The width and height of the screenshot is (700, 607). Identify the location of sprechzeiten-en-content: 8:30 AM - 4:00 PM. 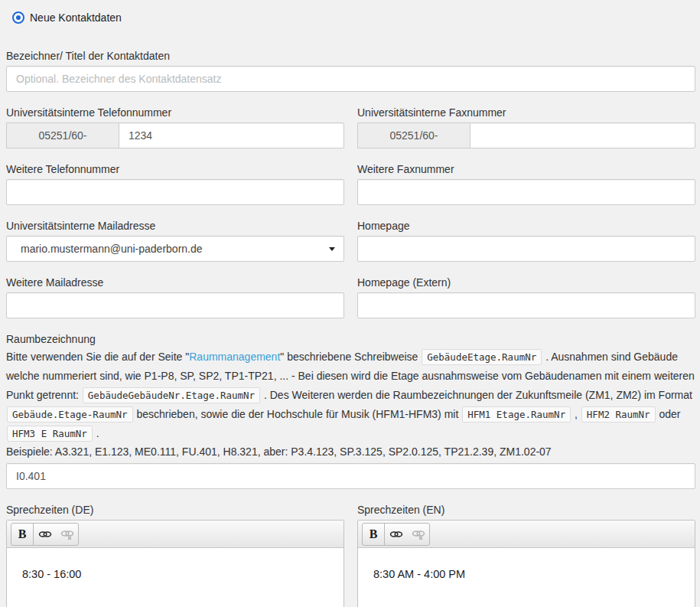
(526, 577).